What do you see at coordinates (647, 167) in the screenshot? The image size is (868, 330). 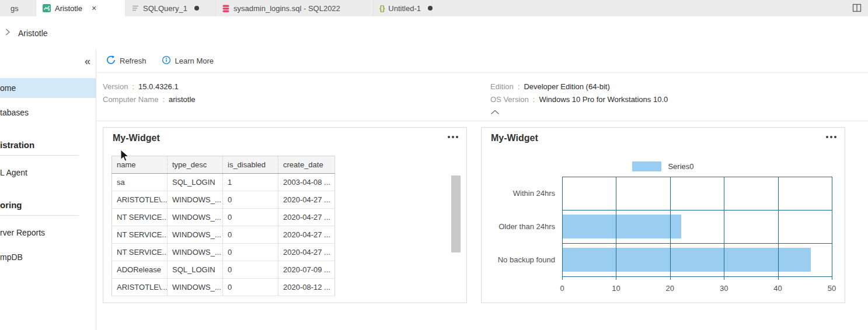 I see `legend-swatch` at bounding box center [647, 167].